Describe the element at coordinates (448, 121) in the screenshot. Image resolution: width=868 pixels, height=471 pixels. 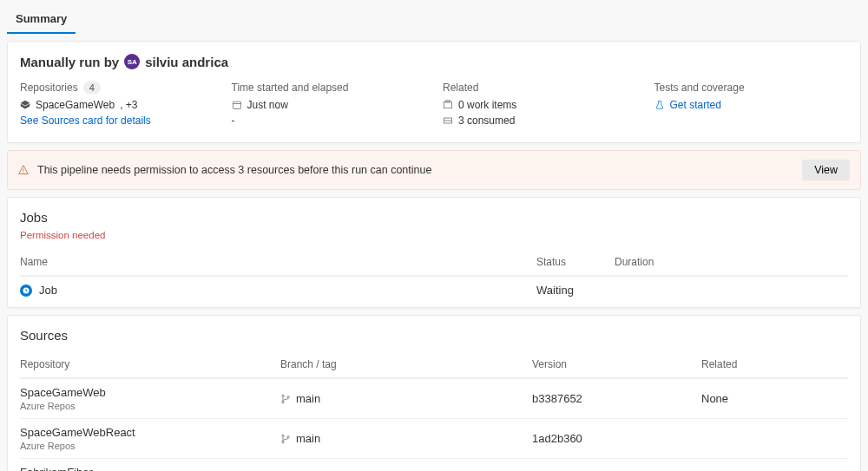
I see `consumed-icon` at that location.